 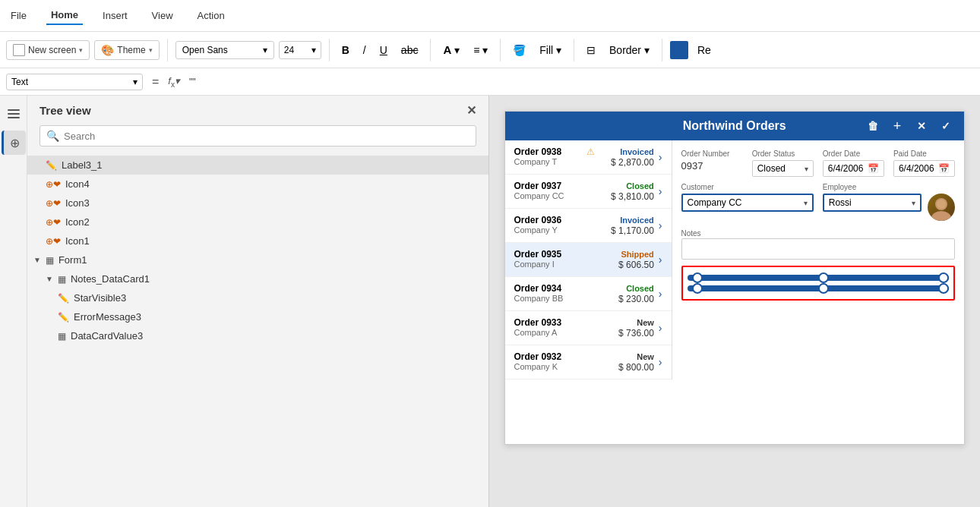 What do you see at coordinates (661, 225) in the screenshot?
I see `order-arrow-0936: ›` at bounding box center [661, 225].